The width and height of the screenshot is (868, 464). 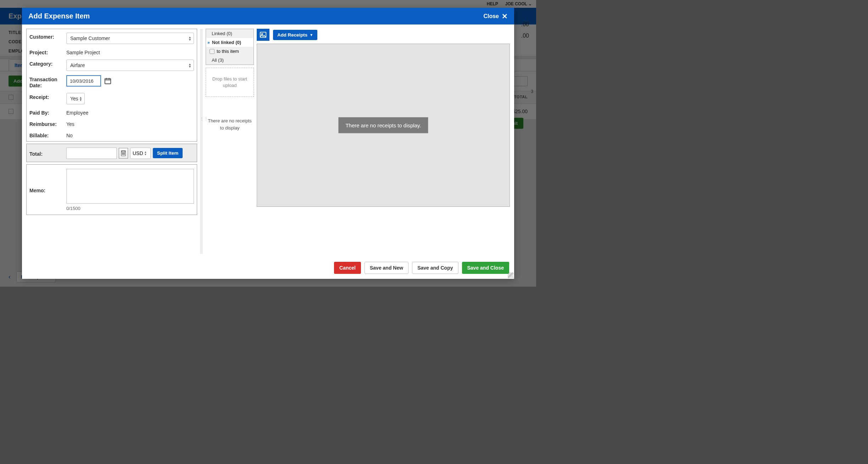 I want to click on receipts-sidebar: Linked (0) » Not linked (0) to this item…, so click(x=230, y=141).